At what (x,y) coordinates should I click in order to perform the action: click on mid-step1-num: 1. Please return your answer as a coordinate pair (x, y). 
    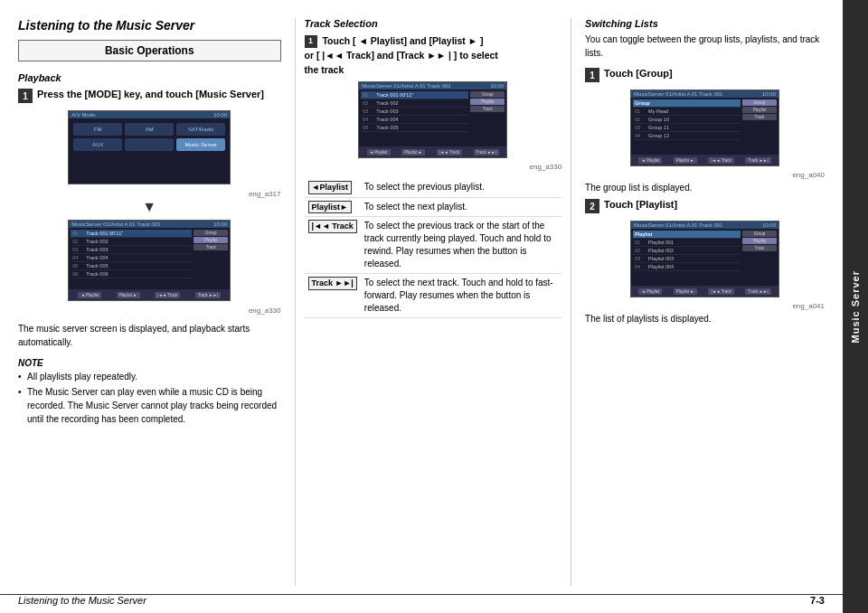
    Looking at the image, I should click on (311, 42).